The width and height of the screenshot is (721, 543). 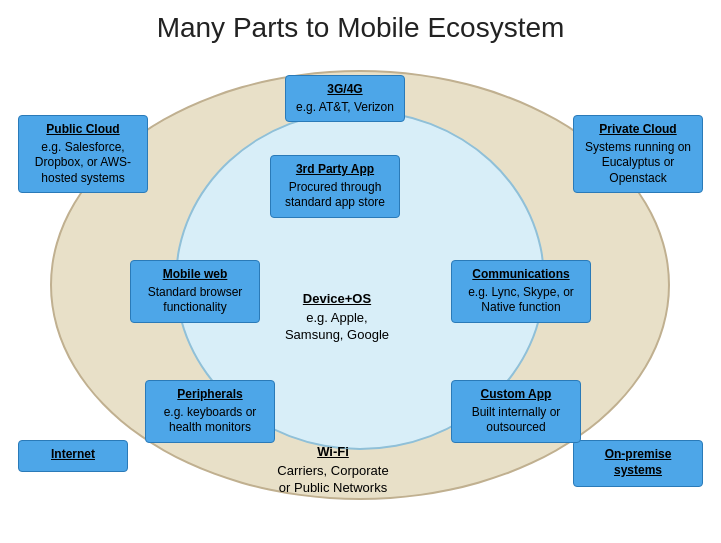 I want to click on public-cloud-body: e.g. Salesforce, Dropbox, or AWS-hosted …, so click(x=83, y=162).